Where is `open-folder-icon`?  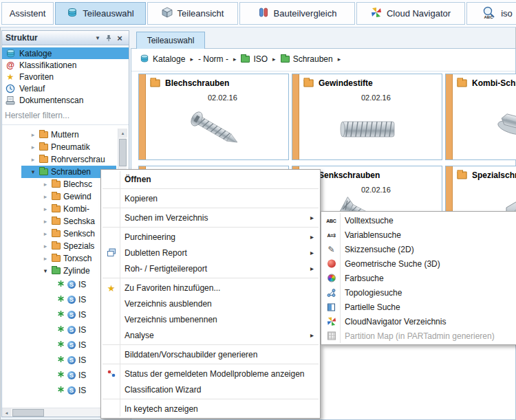 open-folder-icon is located at coordinates (285, 59).